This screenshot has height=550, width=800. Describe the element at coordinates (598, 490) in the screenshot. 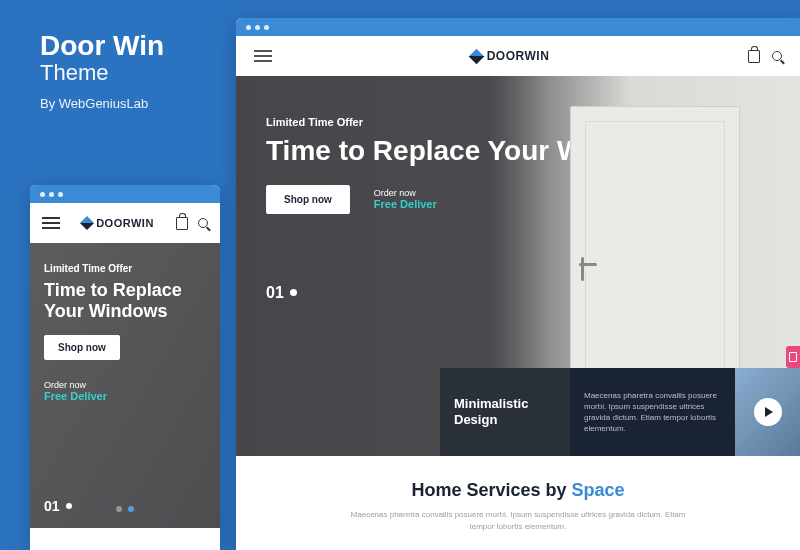

I see `services-heading-accent: Space` at that location.